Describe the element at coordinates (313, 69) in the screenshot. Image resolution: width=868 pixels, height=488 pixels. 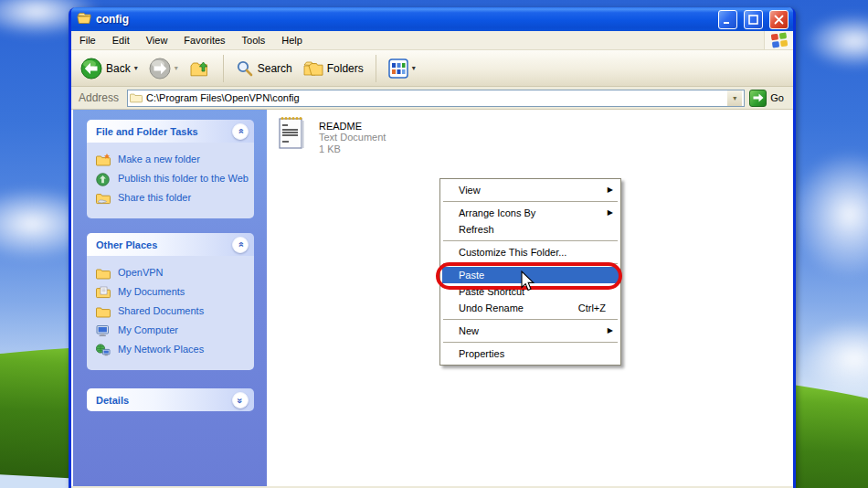
I see `folders-icon` at that location.